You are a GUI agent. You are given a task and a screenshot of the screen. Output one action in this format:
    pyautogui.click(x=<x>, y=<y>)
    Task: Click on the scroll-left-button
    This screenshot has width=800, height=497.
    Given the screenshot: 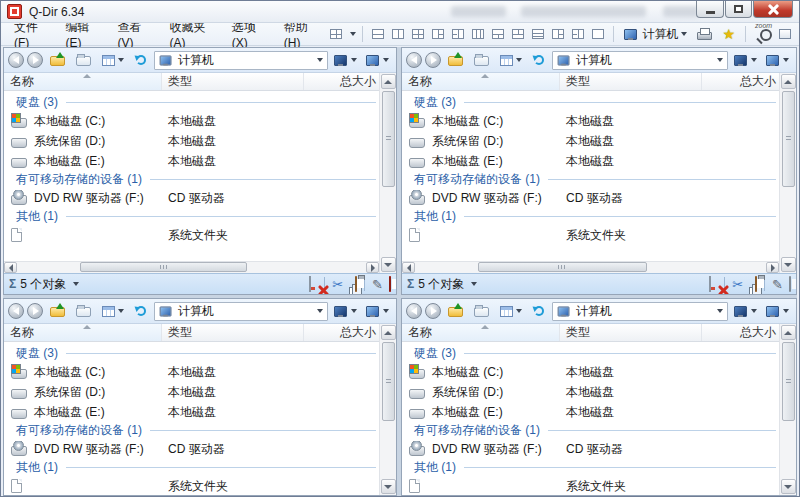 What is the action you would take?
    pyautogui.click(x=10, y=268)
    